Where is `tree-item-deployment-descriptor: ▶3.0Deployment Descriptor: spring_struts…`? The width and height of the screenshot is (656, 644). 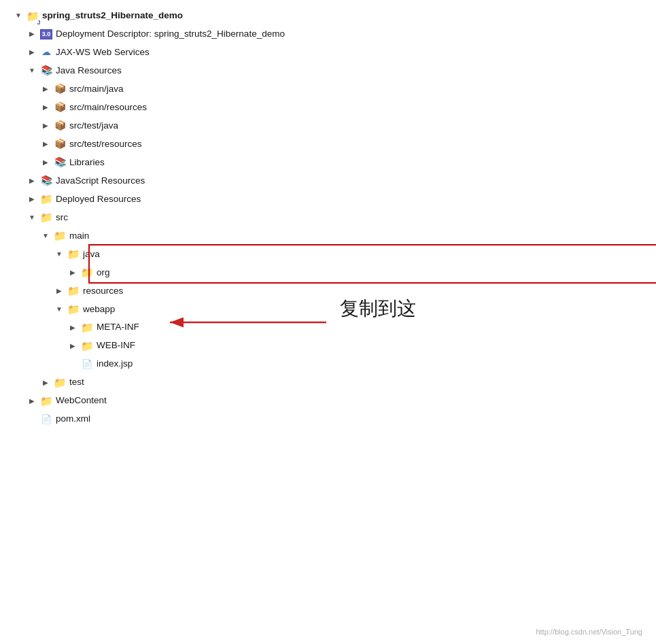 tree-item-deployment-descriptor: ▶3.0Deployment Descriptor: spring_struts… is located at coordinates (341, 34).